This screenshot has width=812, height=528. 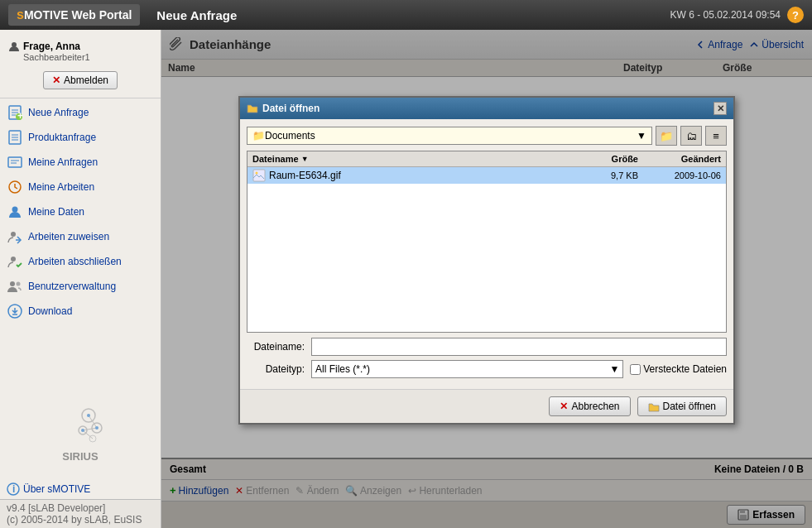 I want to click on dialog-close-button: ✕, so click(x=720, y=108).